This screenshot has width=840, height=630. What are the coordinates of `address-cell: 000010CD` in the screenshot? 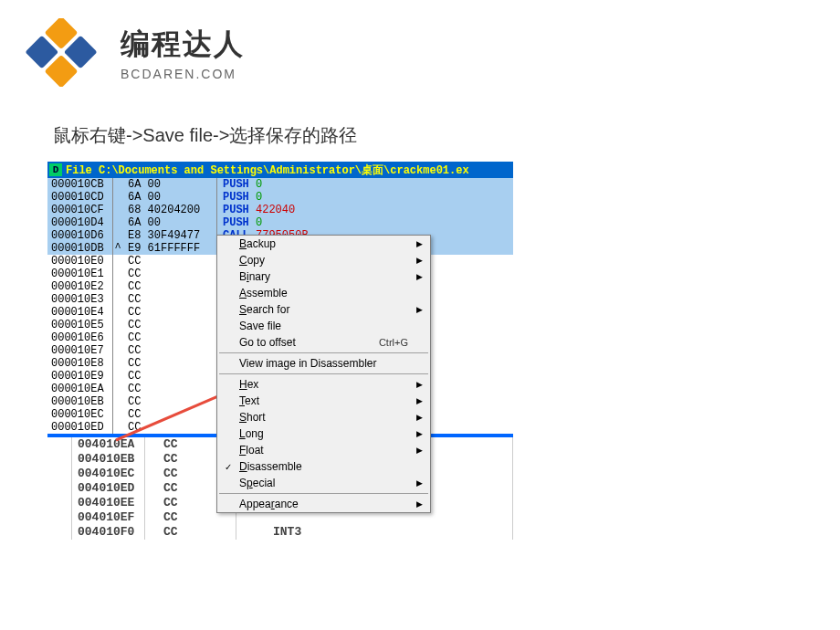 It's located at (80, 197).